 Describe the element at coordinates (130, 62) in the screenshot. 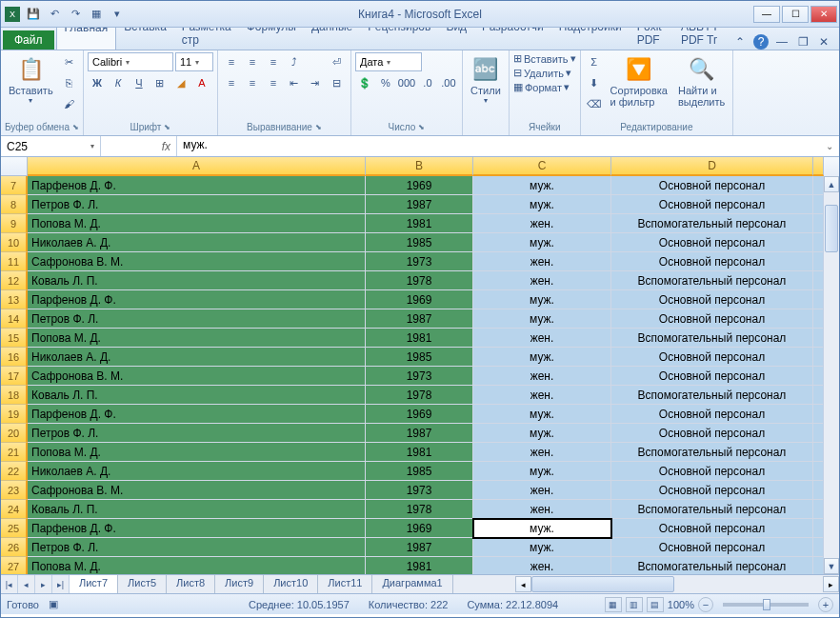

I see `font-name-combo: Calibri▾` at that location.